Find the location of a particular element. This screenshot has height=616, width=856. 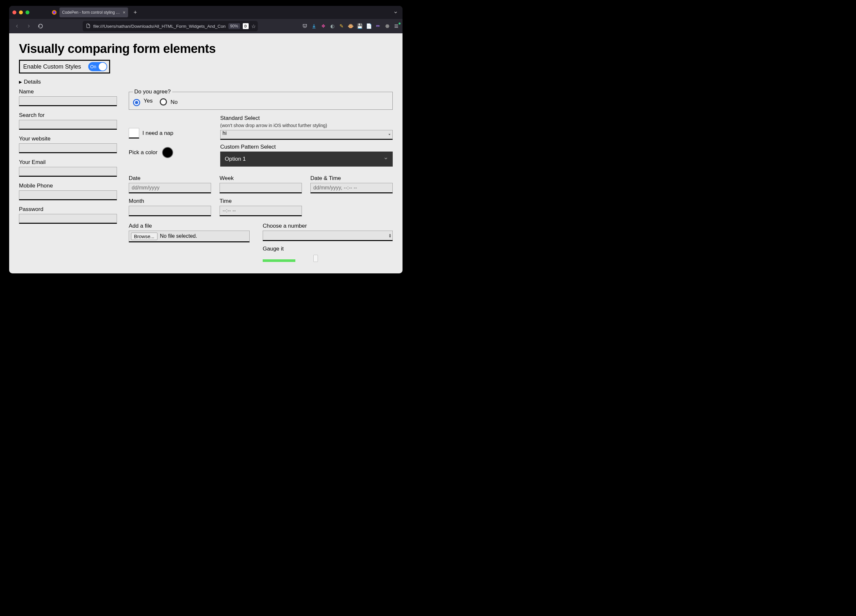

browse-button: Browse... is located at coordinates (144, 236).